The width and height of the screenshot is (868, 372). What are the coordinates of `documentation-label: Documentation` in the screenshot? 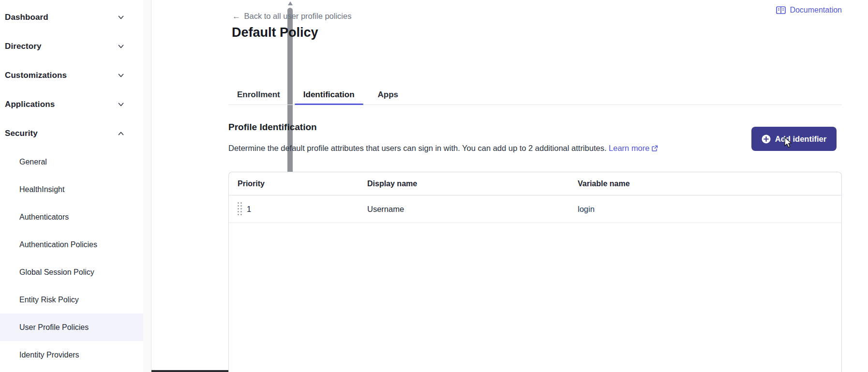 It's located at (816, 10).